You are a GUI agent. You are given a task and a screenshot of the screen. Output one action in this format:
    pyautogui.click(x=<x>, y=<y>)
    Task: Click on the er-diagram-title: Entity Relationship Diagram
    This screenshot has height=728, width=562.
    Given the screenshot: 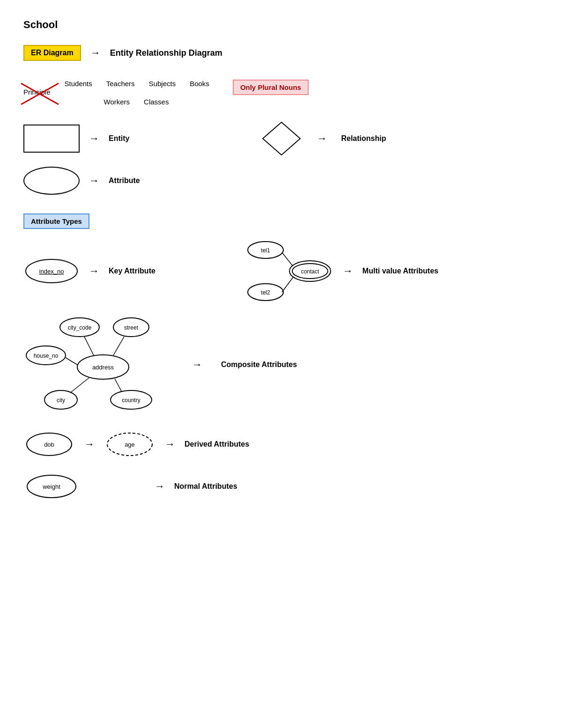 What is the action you would take?
    pyautogui.click(x=166, y=53)
    